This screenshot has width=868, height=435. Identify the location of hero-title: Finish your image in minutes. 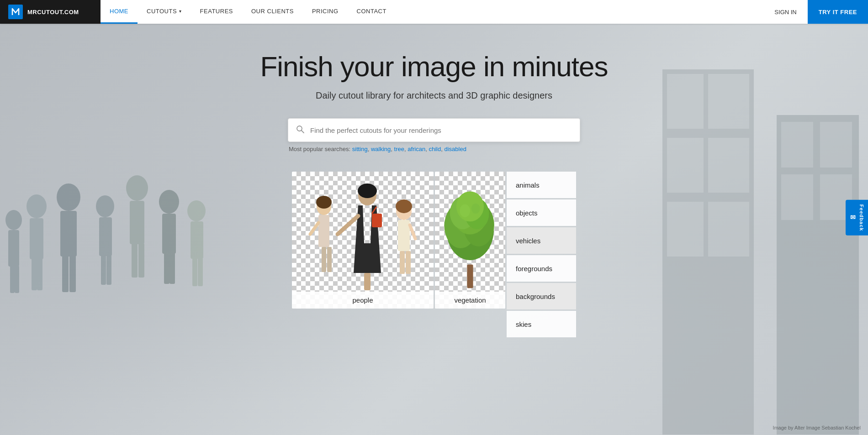
(434, 67).